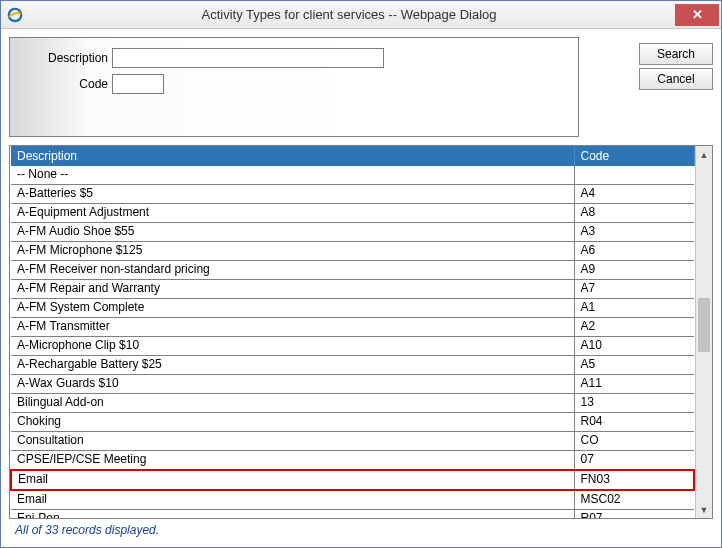 This screenshot has width=722, height=548. I want to click on cell-code: FN03, so click(634, 480).